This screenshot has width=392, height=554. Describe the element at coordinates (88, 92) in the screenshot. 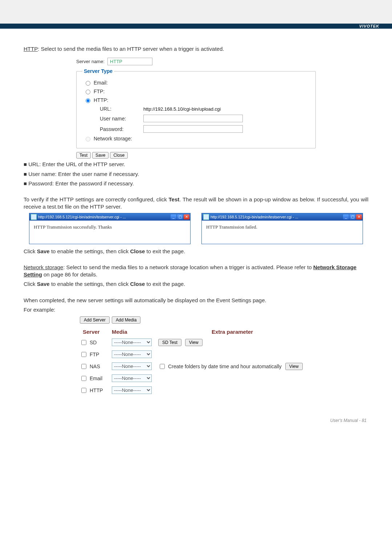

I see `radio-ftp` at that location.